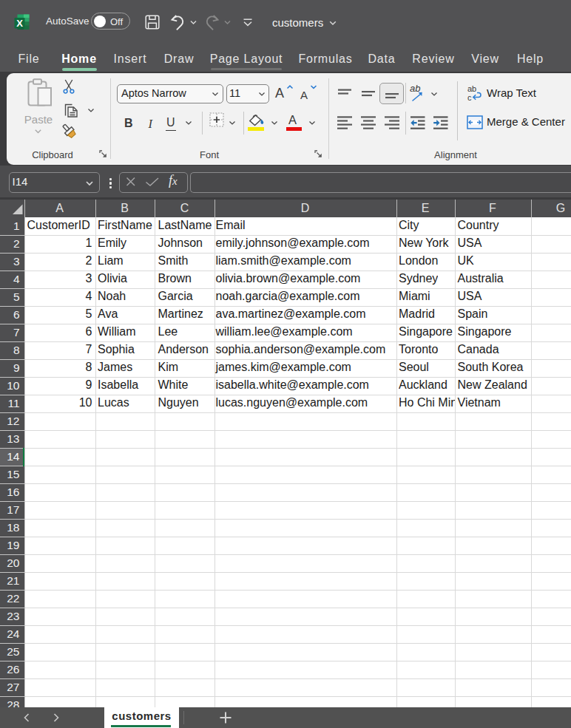 The image size is (571, 728). I want to click on svg-text: c, so click(470, 98).